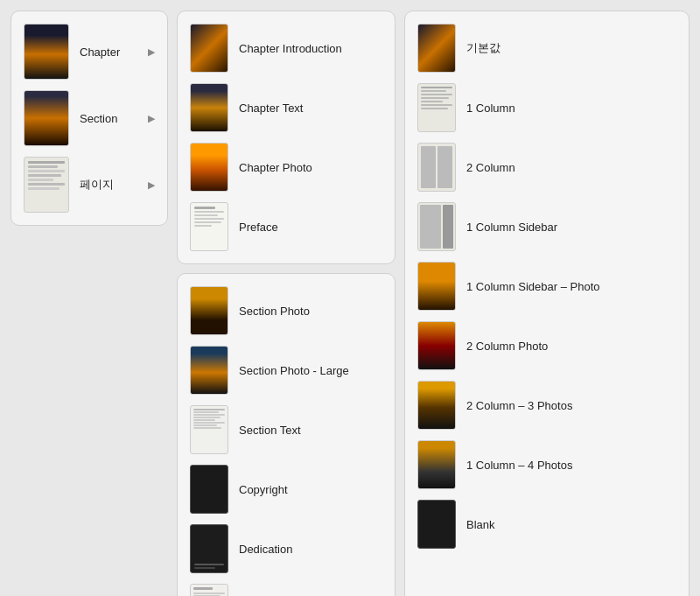 This screenshot has height=596, width=700. I want to click on 2col-3photos-item: 2 Column – 3 Photos, so click(547, 405).